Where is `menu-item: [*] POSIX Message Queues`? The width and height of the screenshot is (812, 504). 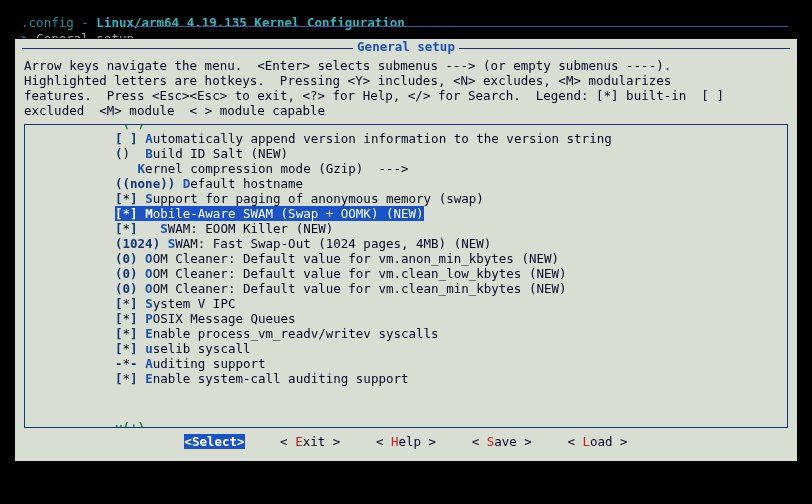 menu-item: [*] POSIX Message Queues is located at coordinates (446, 318).